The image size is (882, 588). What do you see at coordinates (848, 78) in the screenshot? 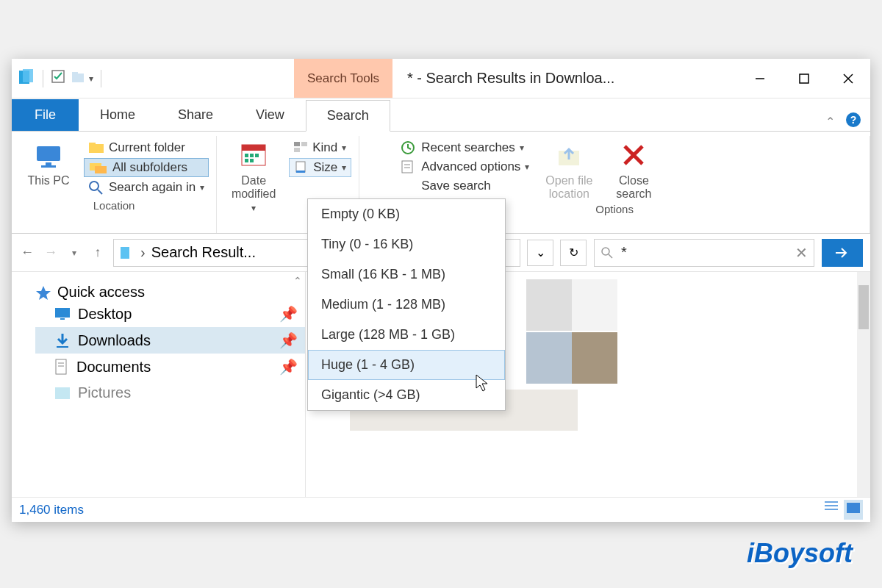
I see `close-button` at bounding box center [848, 78].